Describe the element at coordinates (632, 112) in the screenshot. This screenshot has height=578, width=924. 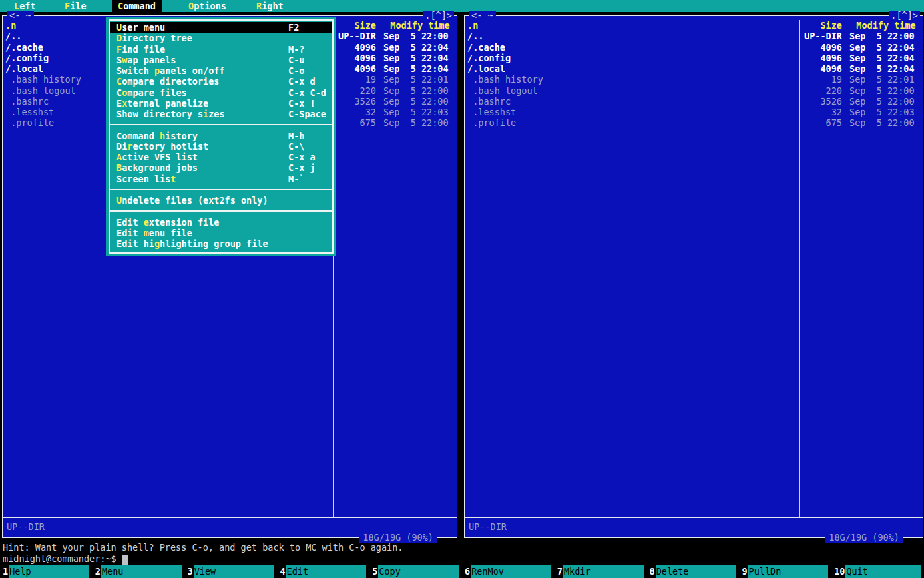
I see `file-name: .lesshst` at that location.